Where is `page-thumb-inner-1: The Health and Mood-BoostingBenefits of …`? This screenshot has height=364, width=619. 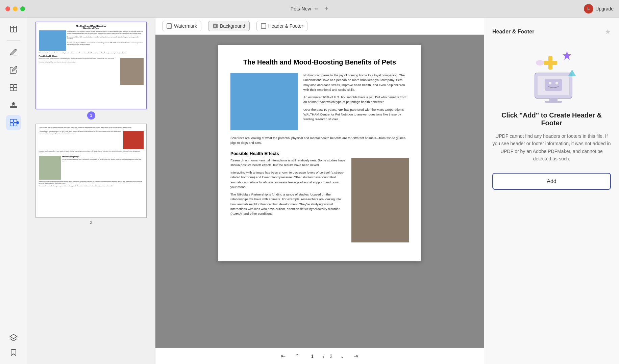
page-thumb-inner-1: The Health and Mood-BoostingBenefits of … is located at coordinates (91, 66).